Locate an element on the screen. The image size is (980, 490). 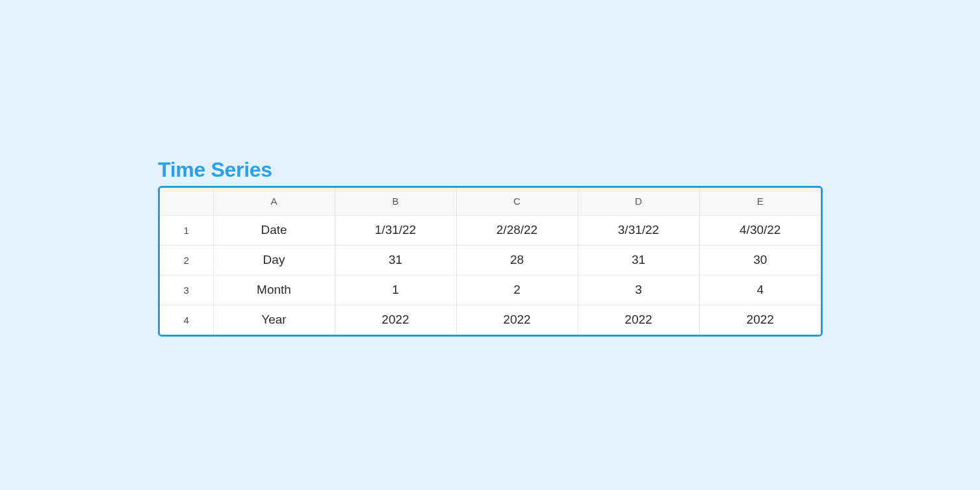
row-header: 4 is located at coordinates (187, 320).